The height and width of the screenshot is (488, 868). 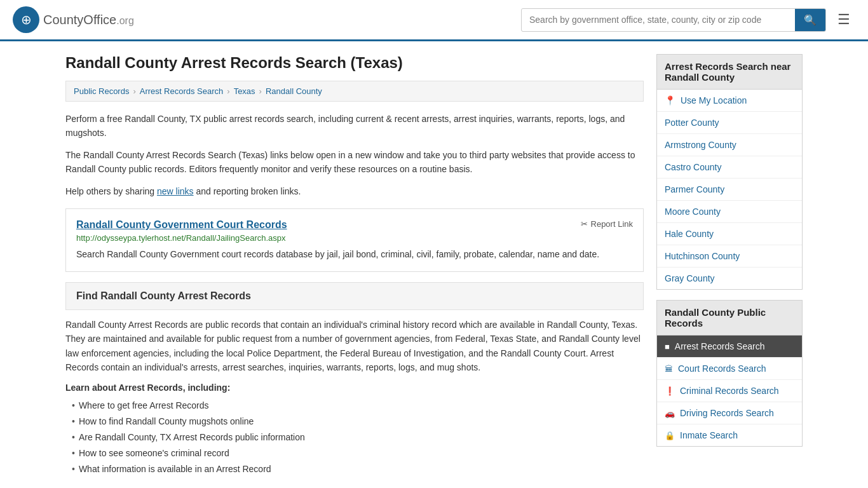 What do you see at coordinates (355, 388) in the screenshot?
I see `learn-heading: Learn about Arrest Records, including:` at bounding box center [355, 388].